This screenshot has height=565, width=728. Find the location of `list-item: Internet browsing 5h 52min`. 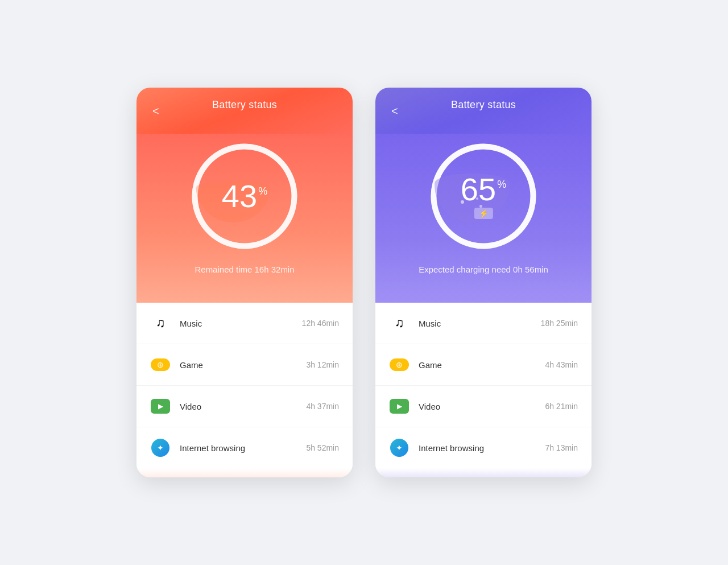

list-item: Internet browsing 5h 52min is located at coordinates (245, 448).